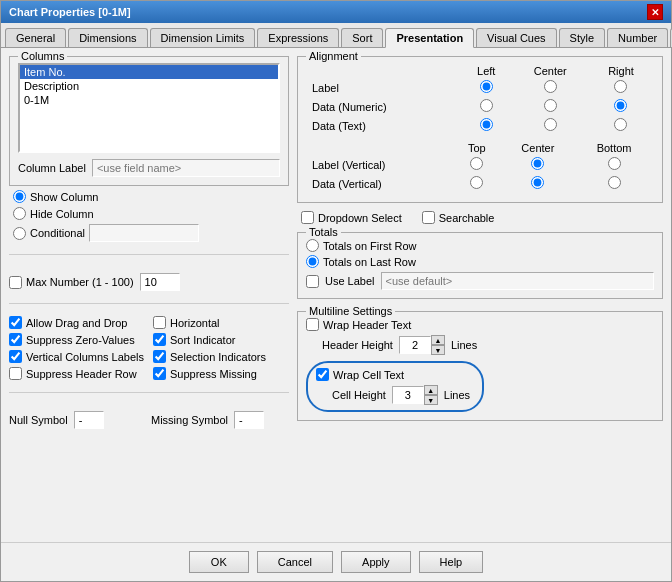 The width and height of the screenshot is (672, 582). What do you see at coordinates (480, 266) in the screenshot?
I see `totals-group: Totals Totals on First Row Totals on Las…` at bounding box center [480, 266].